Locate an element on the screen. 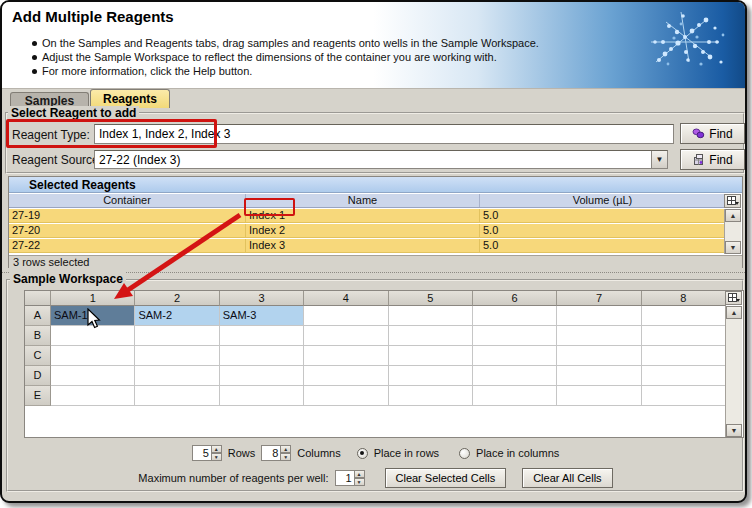 Image resolution: width=752 pixels, height=508 pixels. cell-name: Index 2 is located at coordinates (363, 230).